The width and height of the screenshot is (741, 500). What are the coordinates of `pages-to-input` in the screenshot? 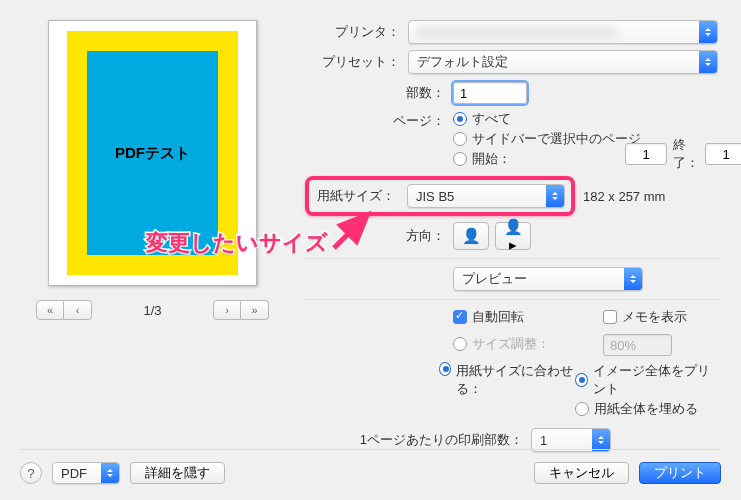 It's located at (723, 154).